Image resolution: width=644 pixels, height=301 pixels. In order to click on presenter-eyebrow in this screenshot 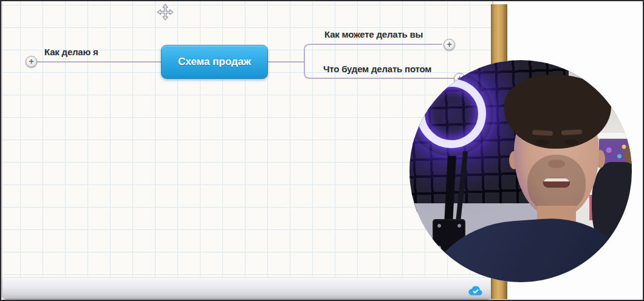, I will do `click(543, 133)`.